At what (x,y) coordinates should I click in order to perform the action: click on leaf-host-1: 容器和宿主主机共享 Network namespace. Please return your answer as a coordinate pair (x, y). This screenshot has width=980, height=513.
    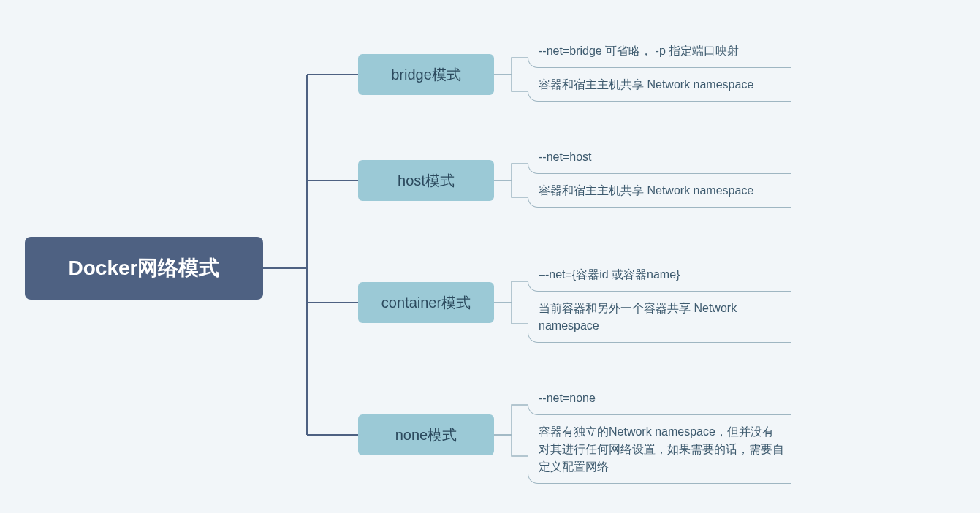
    Looking at the image, I should click on (659, 193).